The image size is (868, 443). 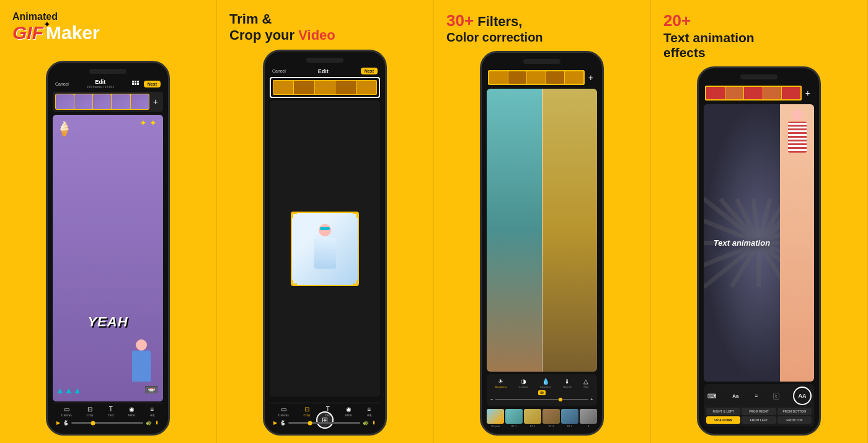 I want to click on anim-up-down: UP & DOWN, so click(x=723, y=420).